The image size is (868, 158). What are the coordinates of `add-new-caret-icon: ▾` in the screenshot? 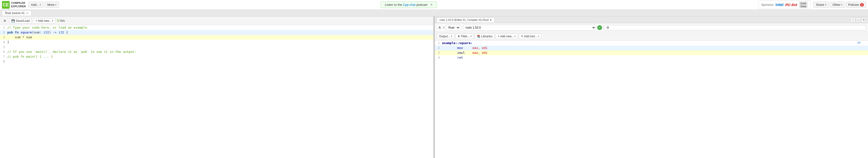 It's located at (53, 21).